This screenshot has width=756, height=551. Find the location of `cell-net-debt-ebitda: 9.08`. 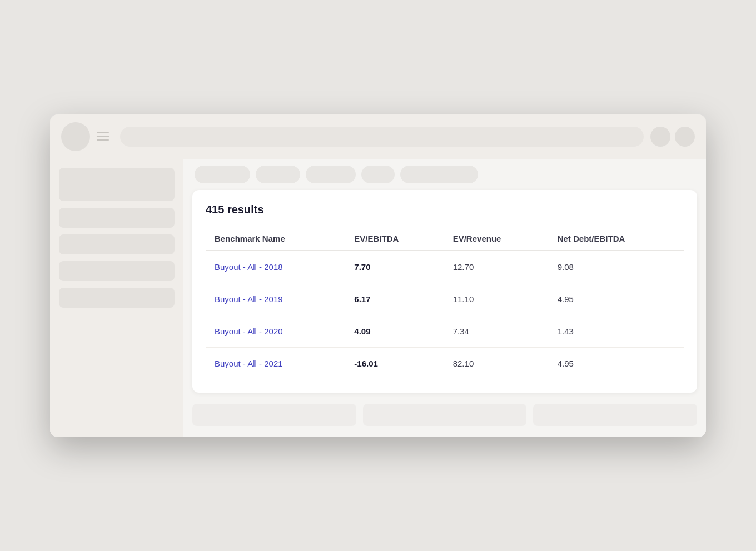

cell-net-debt-ebitda: 9.08 is located at coordinates (616, 267).